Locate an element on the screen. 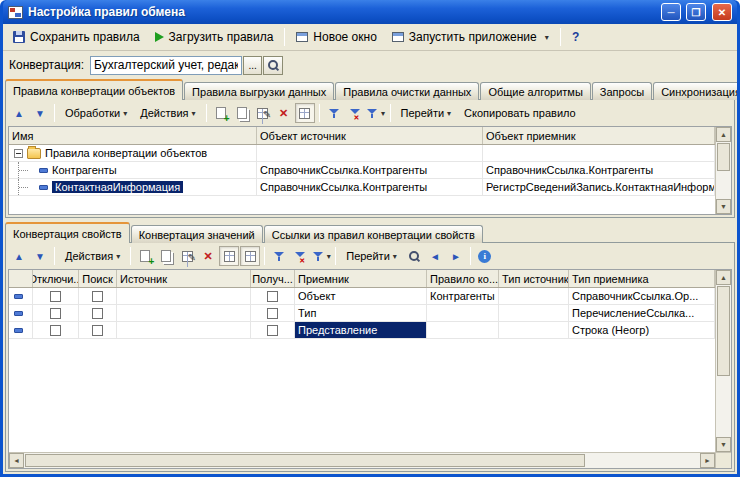 The image size is (740, 477). set-filter-button is located at coordinates (334, 113).